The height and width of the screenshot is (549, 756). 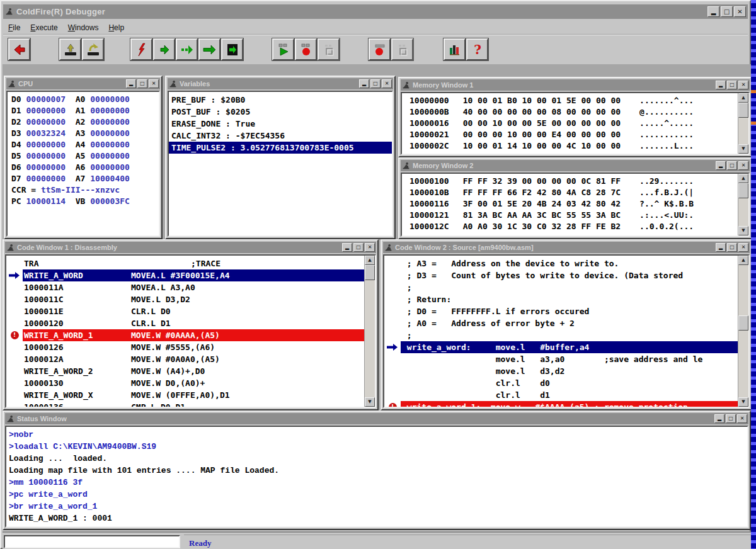 I want to click on variables-minimize-button: ▂, so click(x=364, y=84).